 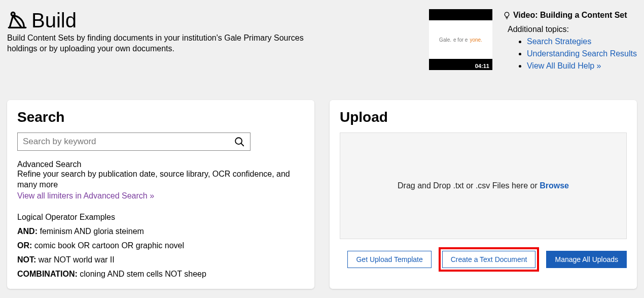 What do you see at coordinates (17, 21) in the screenshot?
I see `compass-icon` at bounding box center [17, 21].